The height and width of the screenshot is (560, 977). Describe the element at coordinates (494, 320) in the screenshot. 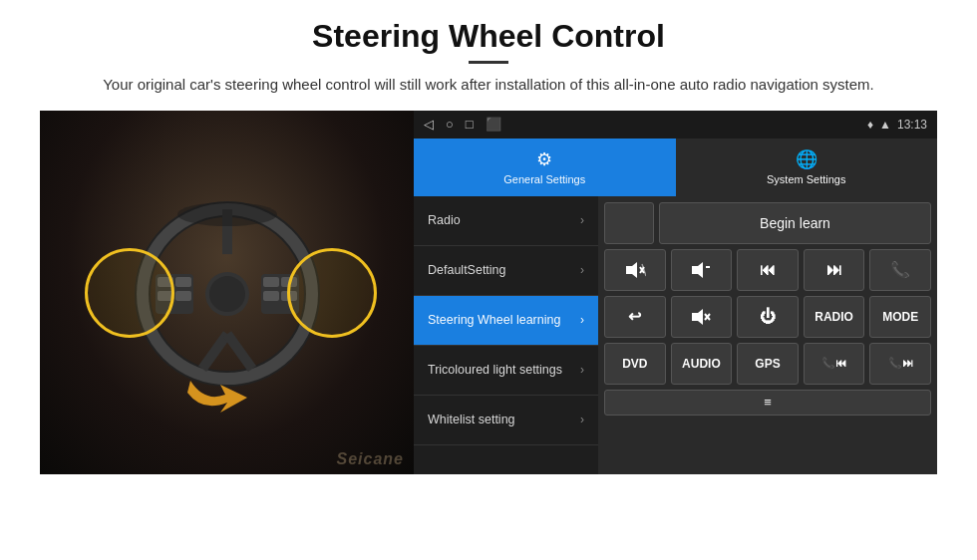

I see `menu-item-steering-label: Steering Wheel learning` at that location.